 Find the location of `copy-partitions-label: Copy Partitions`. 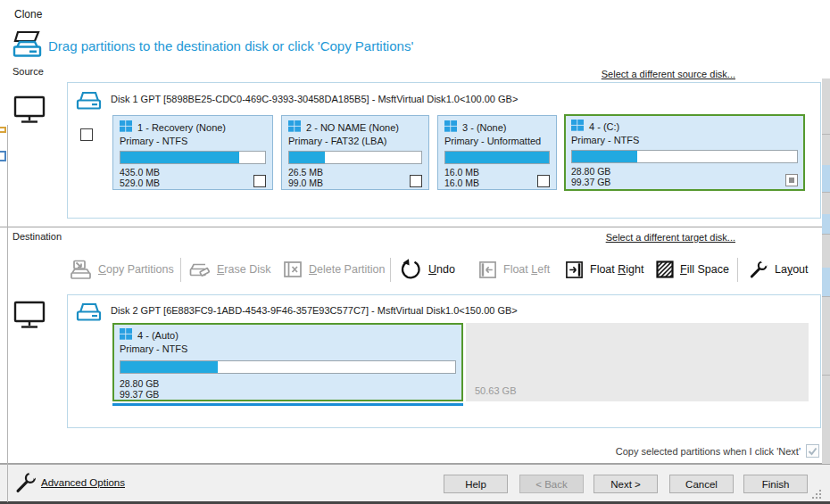

copy-partitions-label: Copy Partitions is located at coordinates (136, 269).